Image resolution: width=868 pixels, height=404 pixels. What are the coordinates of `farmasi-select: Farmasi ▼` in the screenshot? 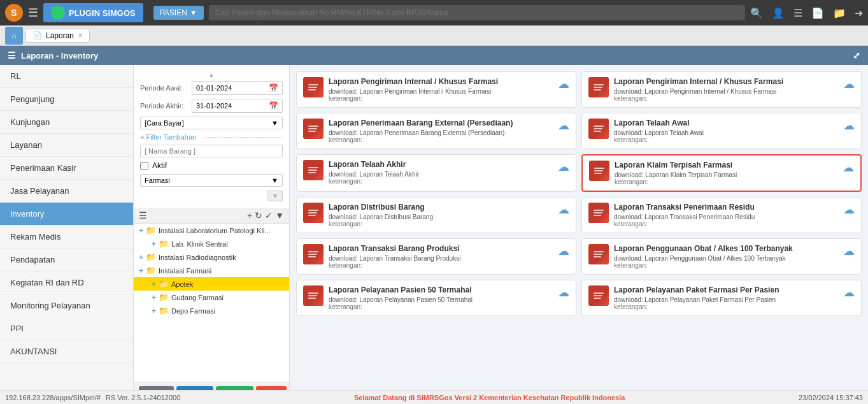 It's located at (211, 180).